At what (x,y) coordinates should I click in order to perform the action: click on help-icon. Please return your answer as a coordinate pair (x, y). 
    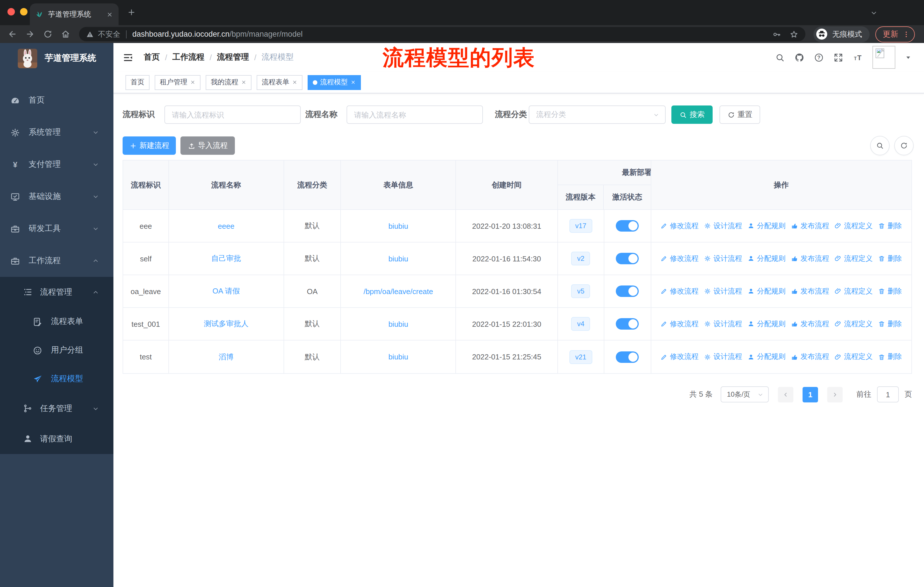
    Looking at the image, I should click on (819, 58).